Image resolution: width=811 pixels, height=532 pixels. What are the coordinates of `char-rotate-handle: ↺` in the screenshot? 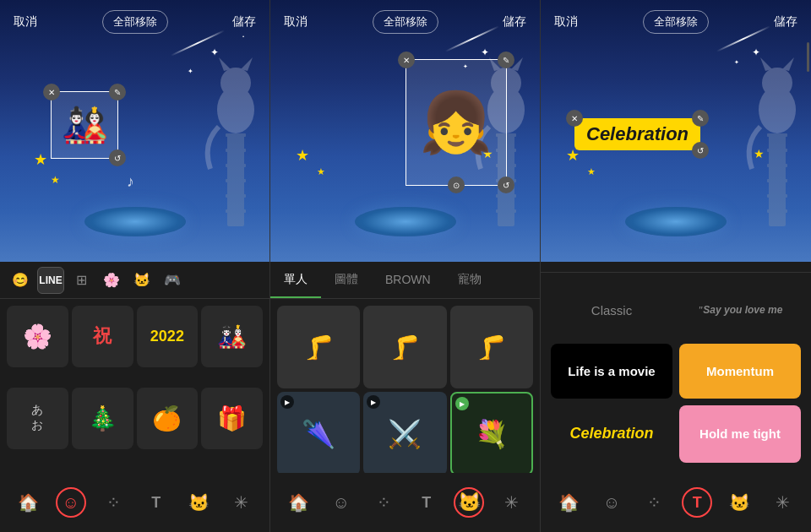 It's located at (506, 185).